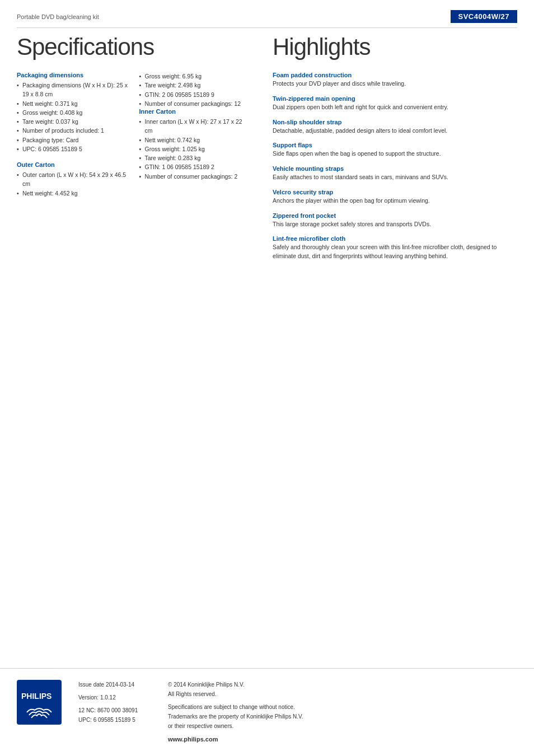  I want to click on highlight-description: Protects your DVD player and discs while…, so click(395, 84).